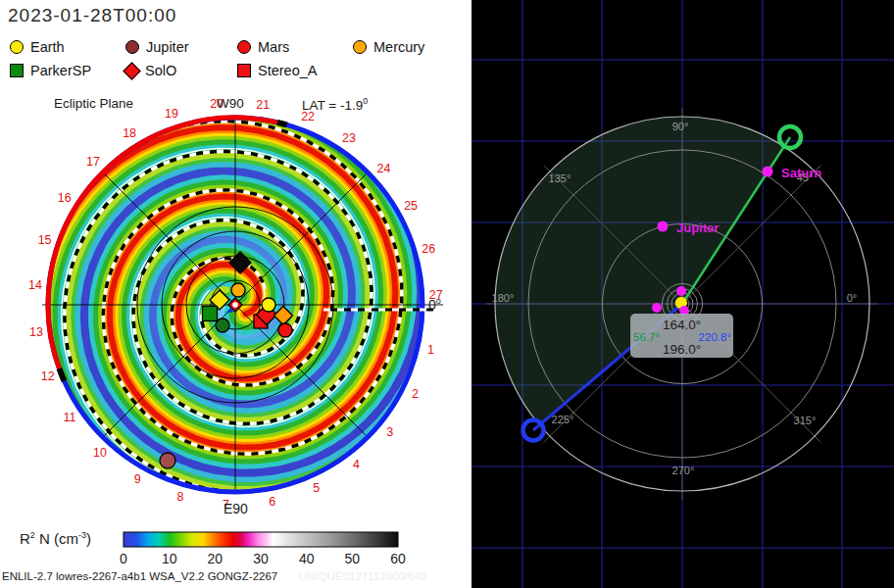  Describe the element at coordinates (69, 417) in the screenshot. I see `day-number: 11` at that location.